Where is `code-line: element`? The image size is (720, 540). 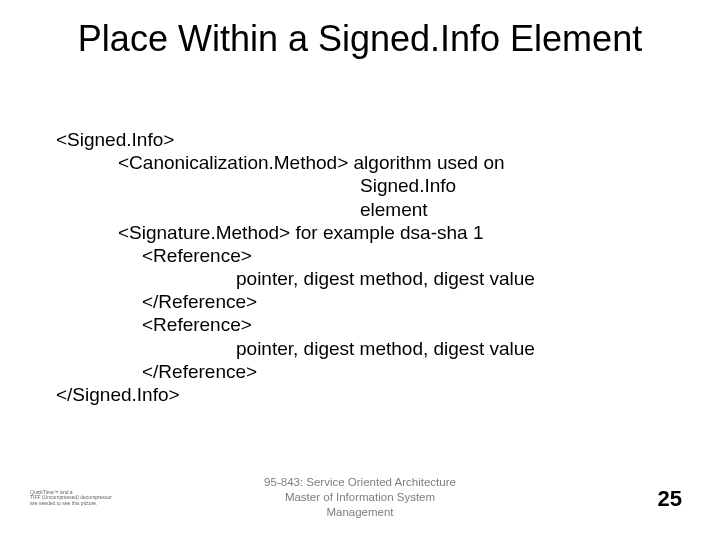
code-line: element is located at coordinates (366, 210).